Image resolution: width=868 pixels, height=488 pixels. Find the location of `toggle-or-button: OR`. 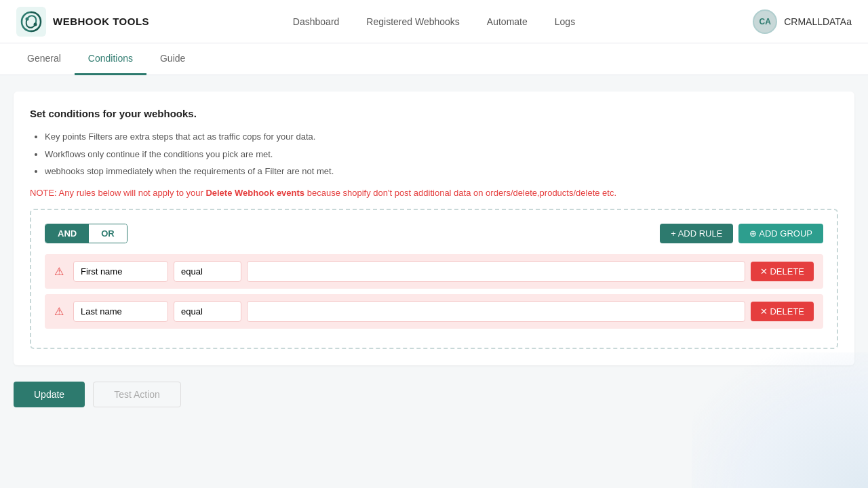

toggle-or-button: OR is located at coordinates (108, 233).